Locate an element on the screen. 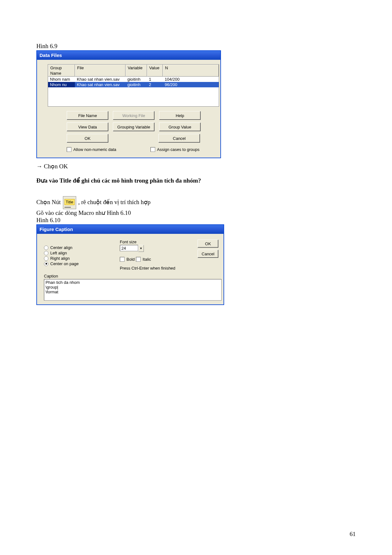 The image size is (392, 555). col-header-value: Value is located at coordinates (155, 71).